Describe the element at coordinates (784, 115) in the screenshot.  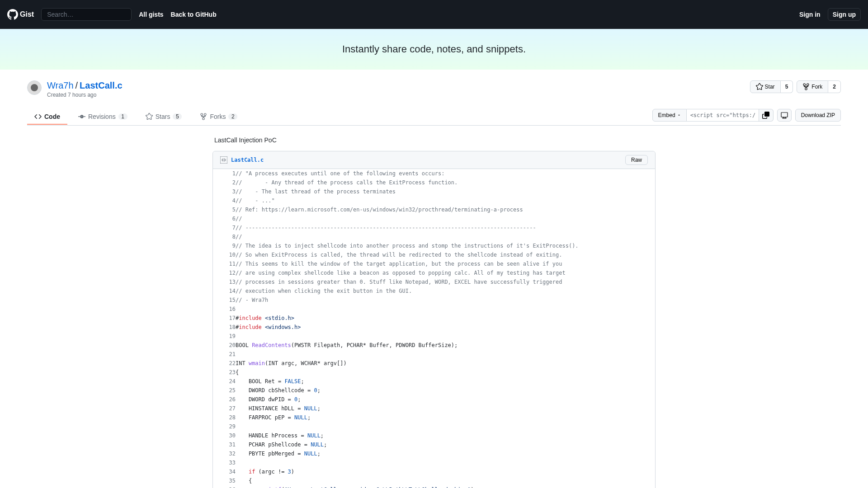
I see `open-desktop-button` at that location.